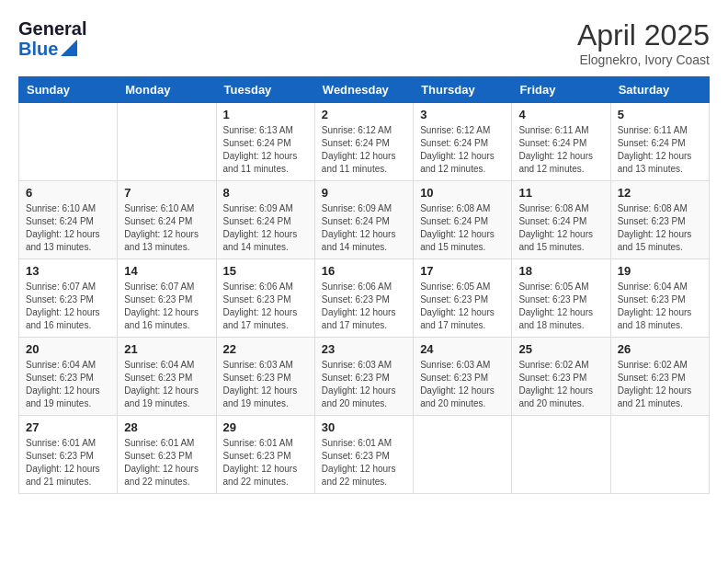  What do you see at coordinates (364, 377) in the screenshot?
I see `calendar-week-row: 20Sunrise: 6:04 AM Sunset: 6:23 PM Dayli…` at bounding box center [364, 377].